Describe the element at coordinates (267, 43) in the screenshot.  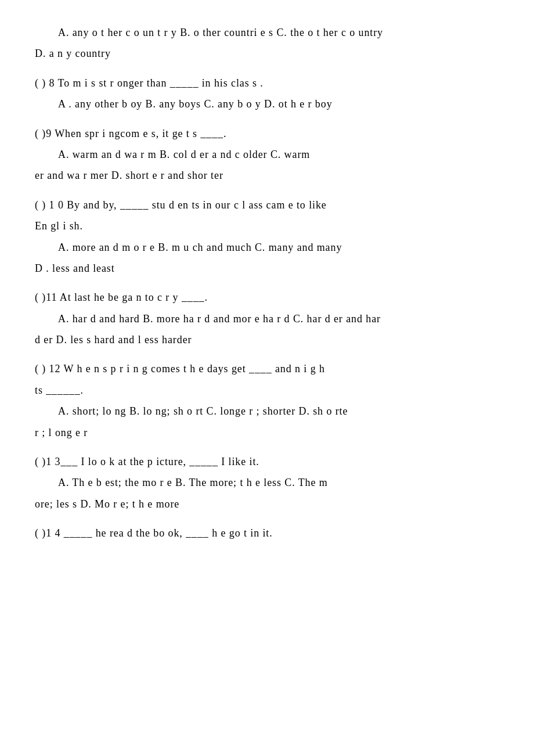
I see `answer-options-prev: A. any o t her c o un t r y B. o ther co…` at that location.